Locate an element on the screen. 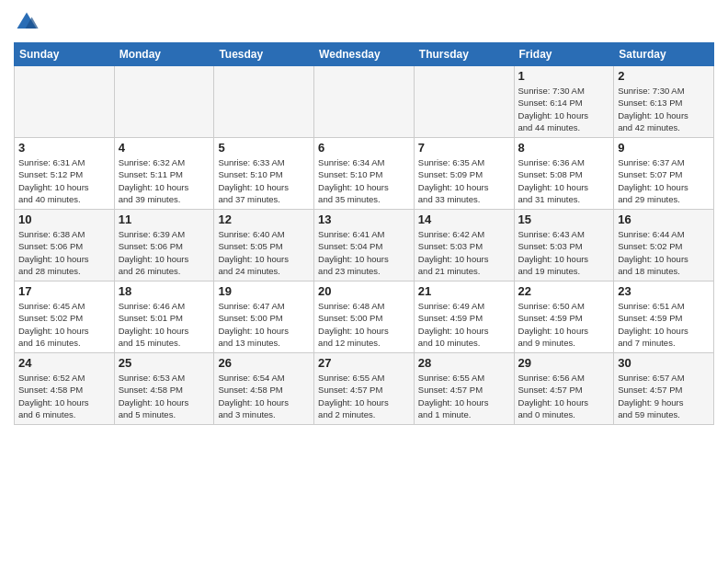 Image resolution: width=728 pixels, height=563 pixels. day-info: Sunrise: 6:50 AM Sunset: 4:59 PM Dayligh… is located at coordinates (564, 324).